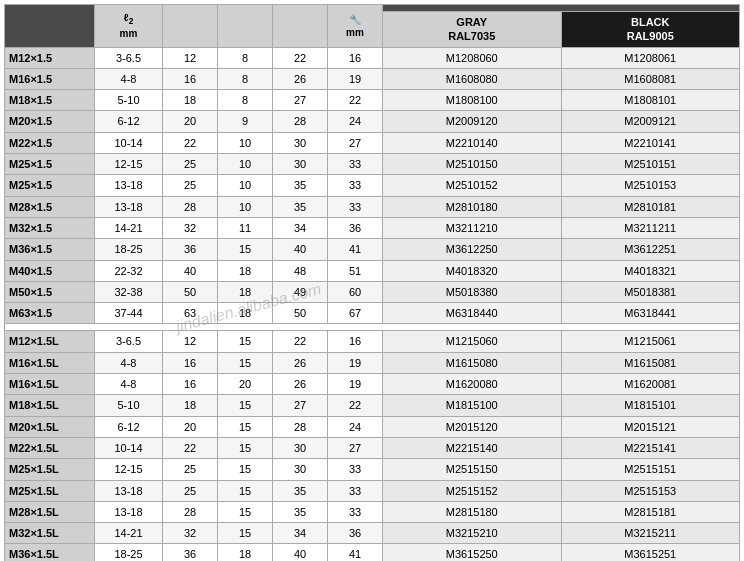 Image resolution: width=744 pixels, height=561 pixels. Describe the element at coordinates (300, 314) in the screenshot. I see `data-cell: 50` at that location.